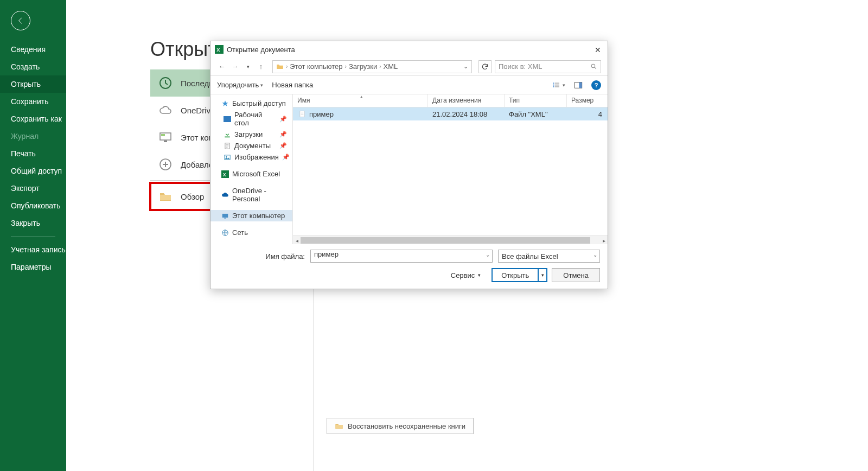 This screenshot has height=471, width=868. I want to click on dialog-toolbar: Упорядочить▾ Новая папка ▾ ?, so click(409, 85).